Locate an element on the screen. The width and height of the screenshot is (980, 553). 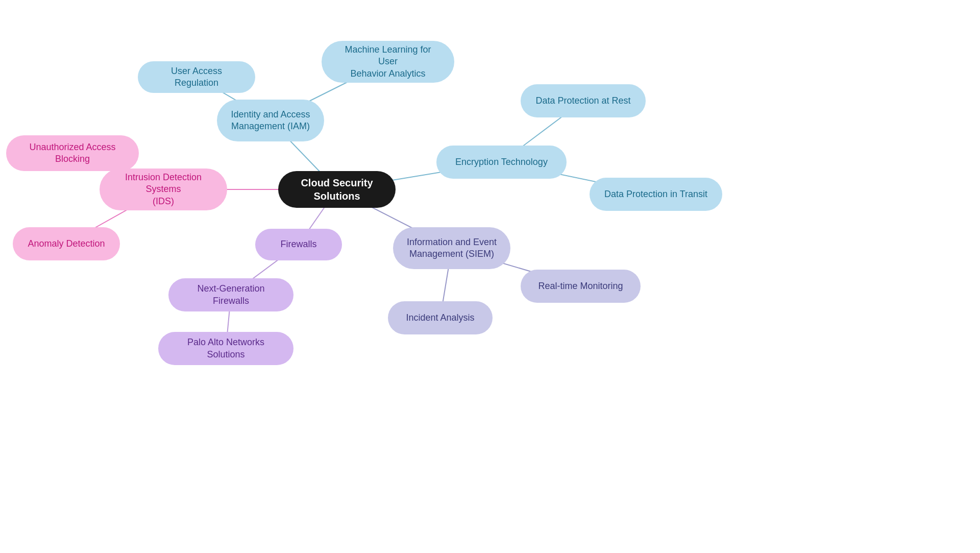
node-anomaly: Anomaly Detection is located at coordinates (66, 244).